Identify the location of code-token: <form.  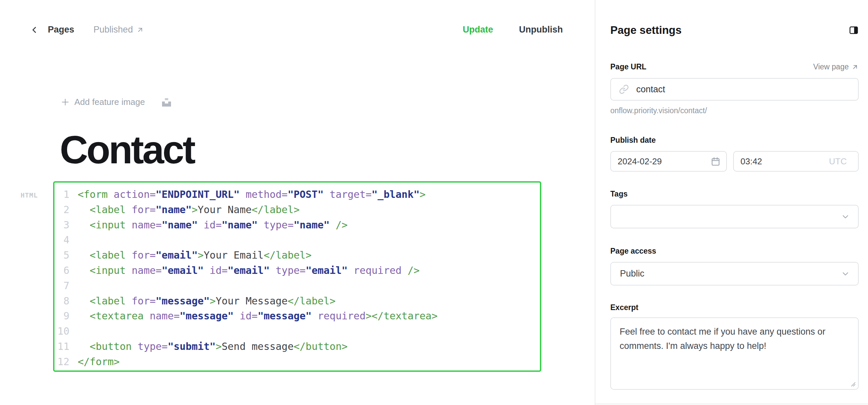
(93, 195).